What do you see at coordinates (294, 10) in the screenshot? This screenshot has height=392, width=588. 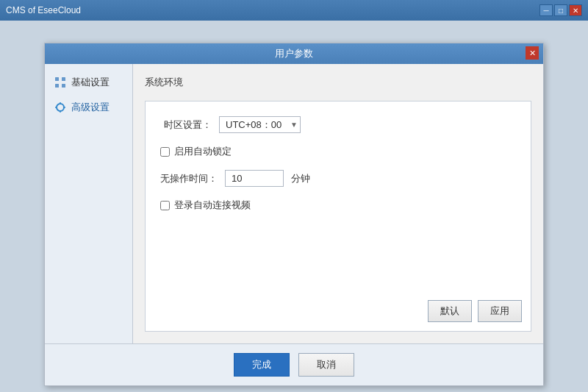 I see `title-bar: CMS of EseeCloud ─ □ ✕` at bounding box center [294, 10].